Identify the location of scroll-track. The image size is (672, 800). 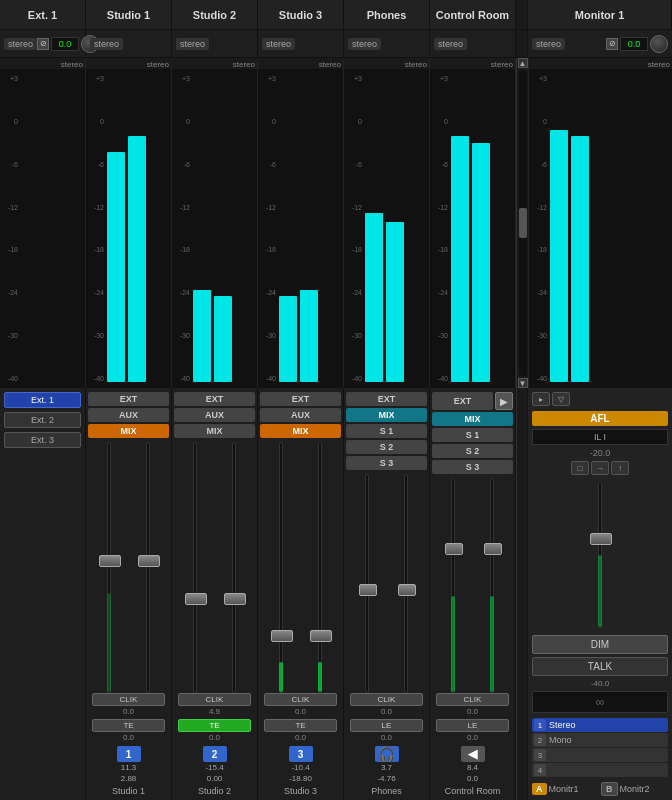
(523, 223).